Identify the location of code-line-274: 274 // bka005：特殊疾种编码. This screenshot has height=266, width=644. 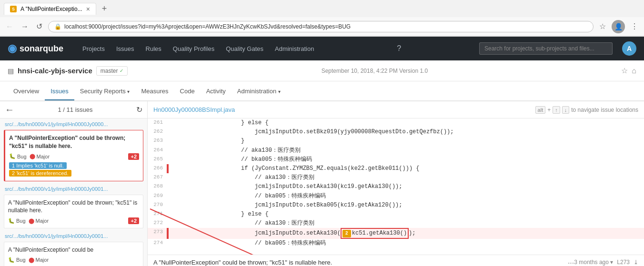
(396, 244).